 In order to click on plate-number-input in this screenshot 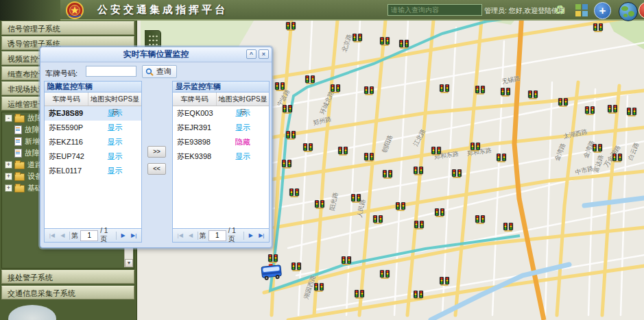, I will do `click(111, 71)`.